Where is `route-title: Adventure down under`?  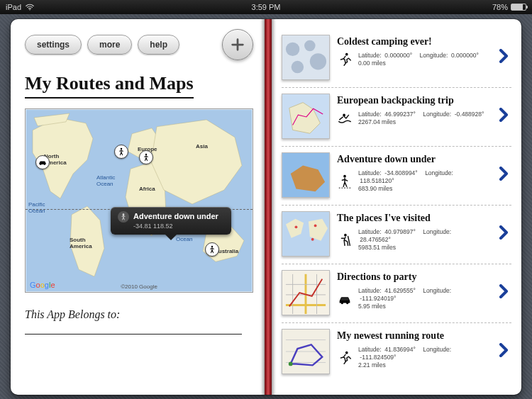
route-title: Adventure down under is located at coordinates (414, 159).